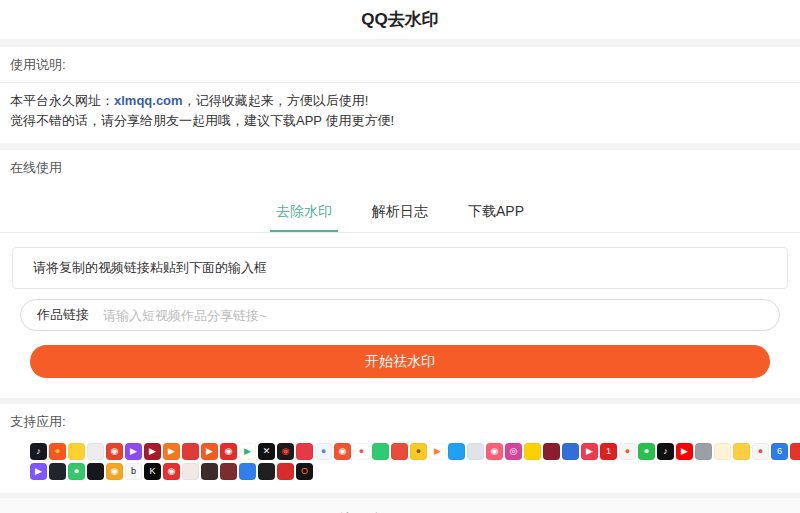  Describe the element at coordinates (608, 452) in the screenshot. I see `app-icon: 1` at that location.